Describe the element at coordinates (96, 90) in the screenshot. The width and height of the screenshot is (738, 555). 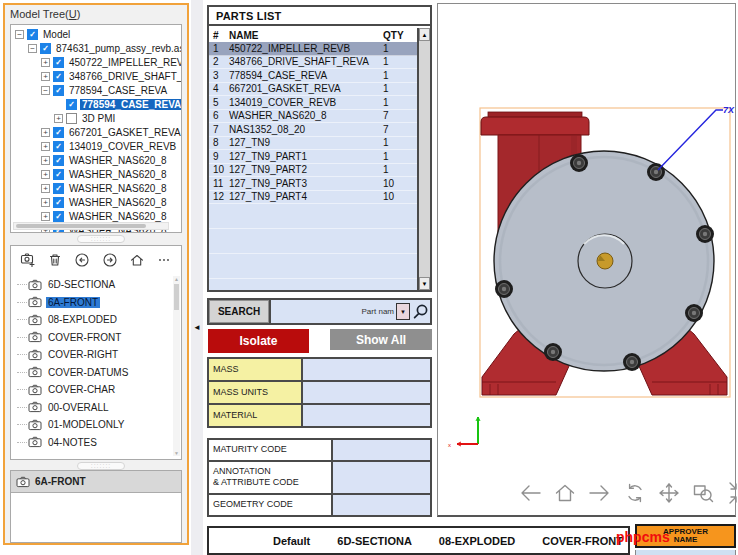
I see `model-tree-item: − ✓ 778594_CASE_REVA` at that location.